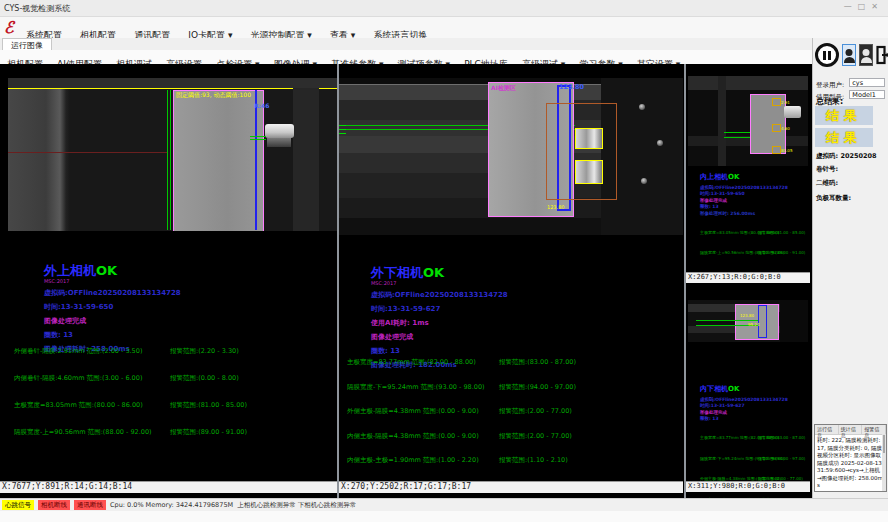 This screenshot has height=522, width=888. Describe the element at coordinates (827, 55) in the screenshot. I see `pause-button` at that location.